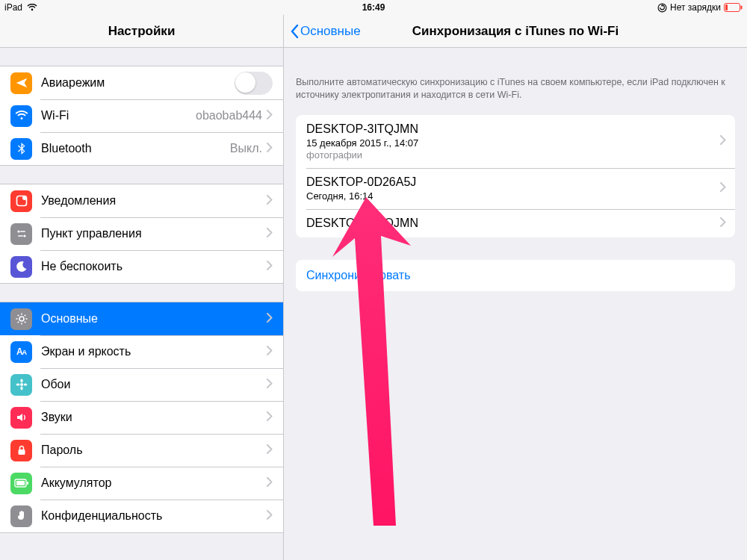 The width and height of the screenshot is (747, 560). What do you see at coordinates (152, 385) in the screenshot?
I see `sidebar-item-label: Обои` at bounding box center [152, 385].